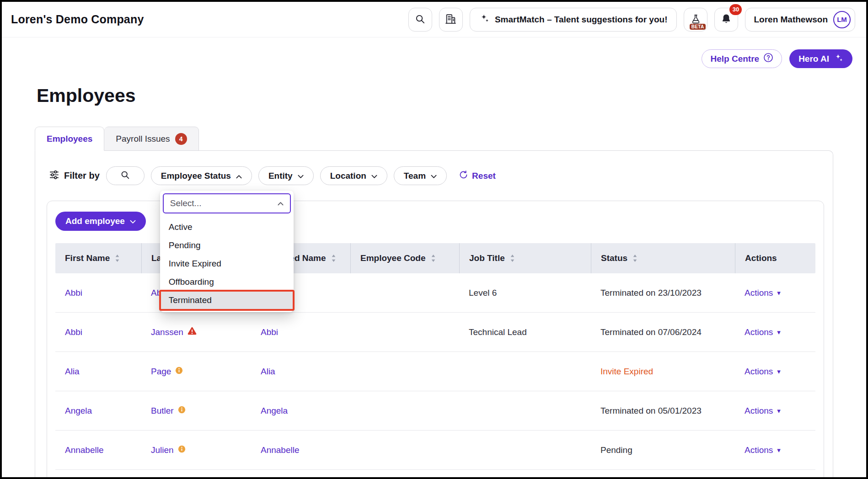  What do you see at coordinates (201, 176) in the screenshot?
I see `employee-status-filter: Employee Status` at bounding box center [201, 176].